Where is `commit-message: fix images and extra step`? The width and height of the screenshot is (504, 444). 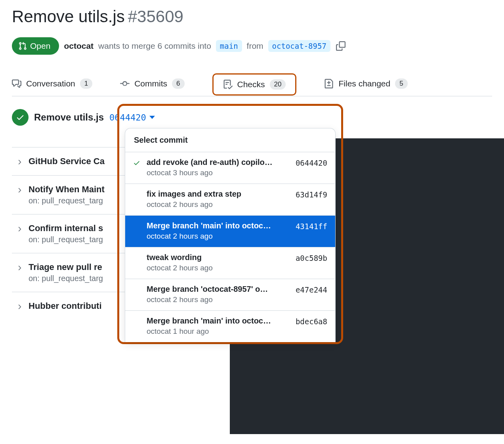 commit-message: fix images and extra step is located at coordinates (218, 194).